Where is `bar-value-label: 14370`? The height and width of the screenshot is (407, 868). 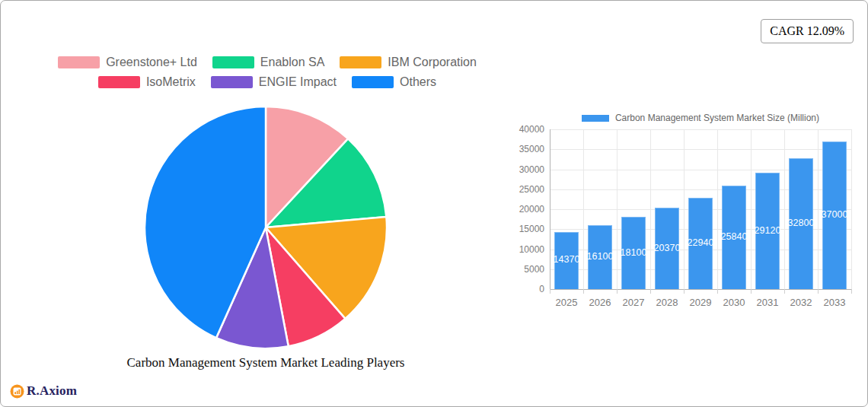
bar-value-label: 14370 is located at coordinates (566, 260).